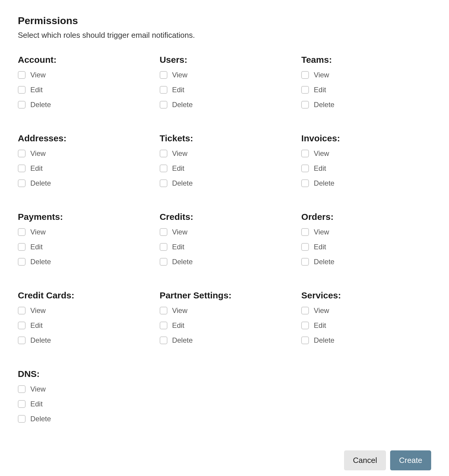 The image size is (449, 476). Describe the element at coordinates (83, 321) in the screenshot. I see `permission-group-credit-cards: Credit Cards:ViewEditDelete` at that location.